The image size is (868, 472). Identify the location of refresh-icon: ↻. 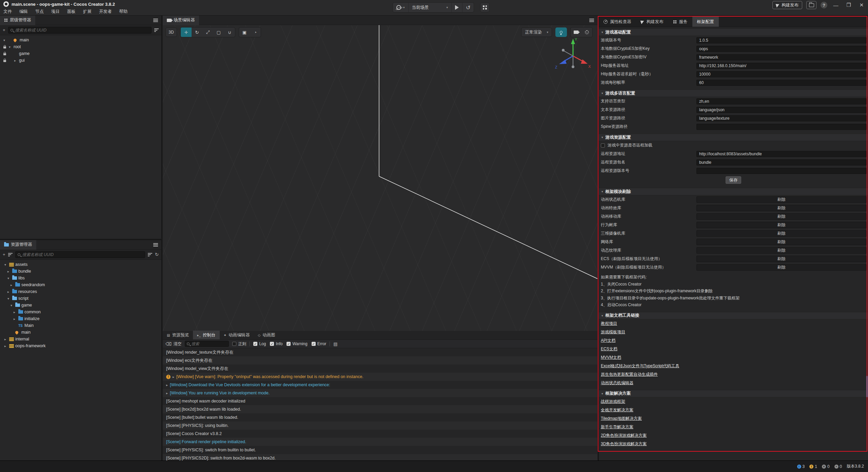
(157, 254).